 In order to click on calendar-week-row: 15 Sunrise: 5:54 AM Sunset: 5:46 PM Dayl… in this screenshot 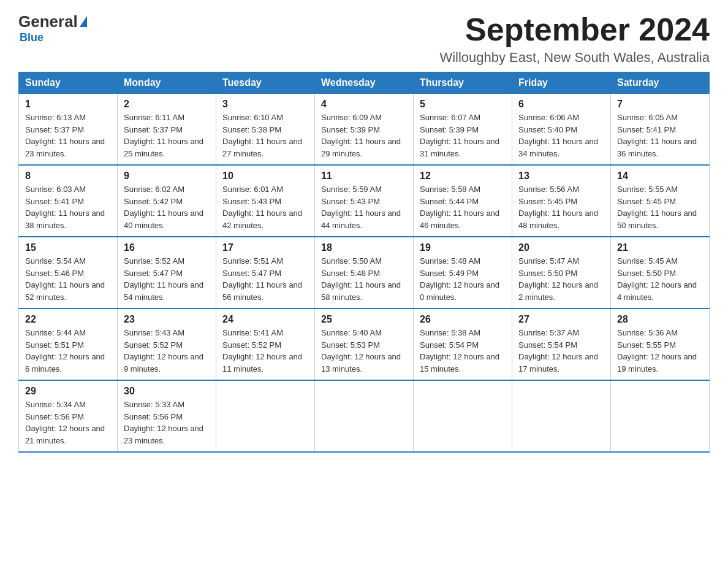, I will do `click(364, 272)`.